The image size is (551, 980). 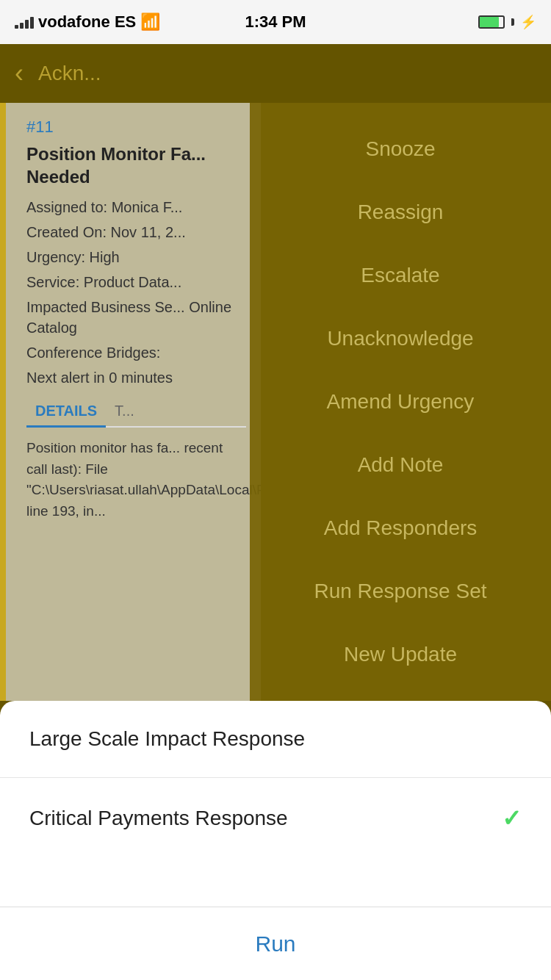 What do you see at coordinates (400, 528) in the screenshot?
I see `menu-add-responders: Add Responders` at bounding box center [400, 528].